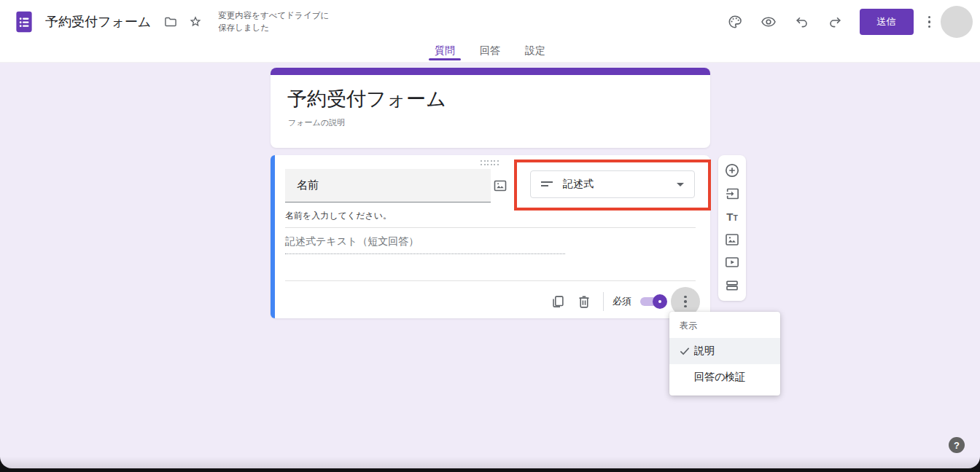 This screenshot has width=980, height=472. What do you see at coordinates (732, 216) in the screenshot?
I see `add-title-icon: TT` at bounding box center [732, 216].